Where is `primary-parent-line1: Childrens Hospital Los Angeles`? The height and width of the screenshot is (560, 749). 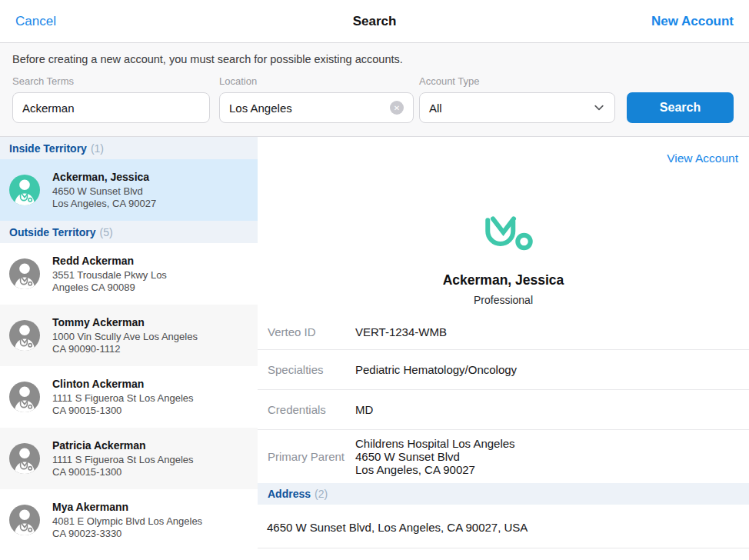
primary-parent-line1: Childrens Hospital Los Angeles is located at coordinates (435, 443).